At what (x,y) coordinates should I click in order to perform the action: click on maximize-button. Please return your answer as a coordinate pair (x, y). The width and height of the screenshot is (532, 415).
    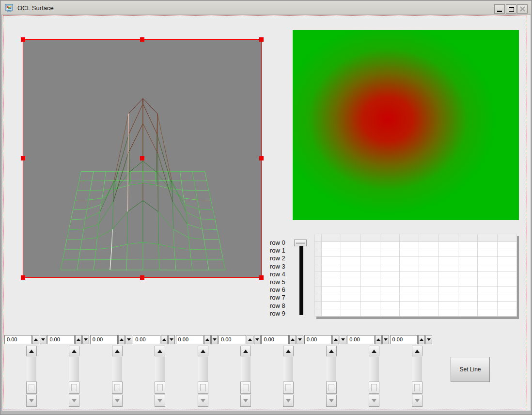
    Looking at the image, I should click on (511, 9).